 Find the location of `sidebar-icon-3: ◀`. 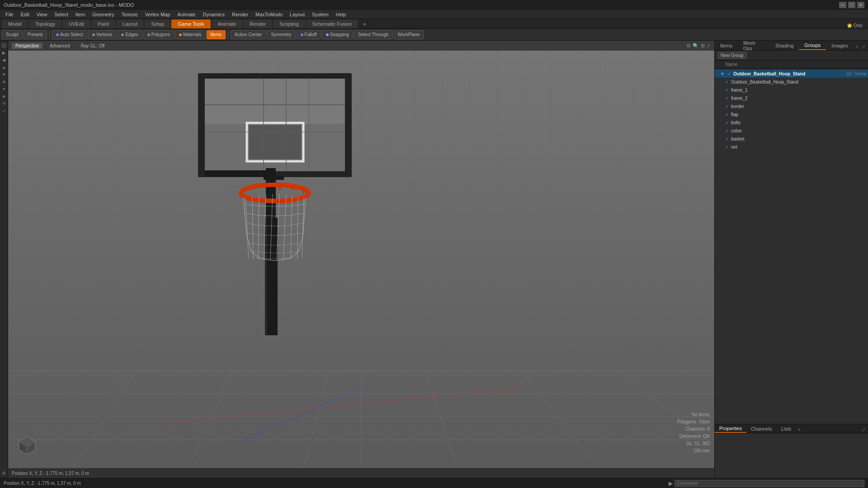

sidebar-icon-3: ◀ is located at coordinates (4, 60).